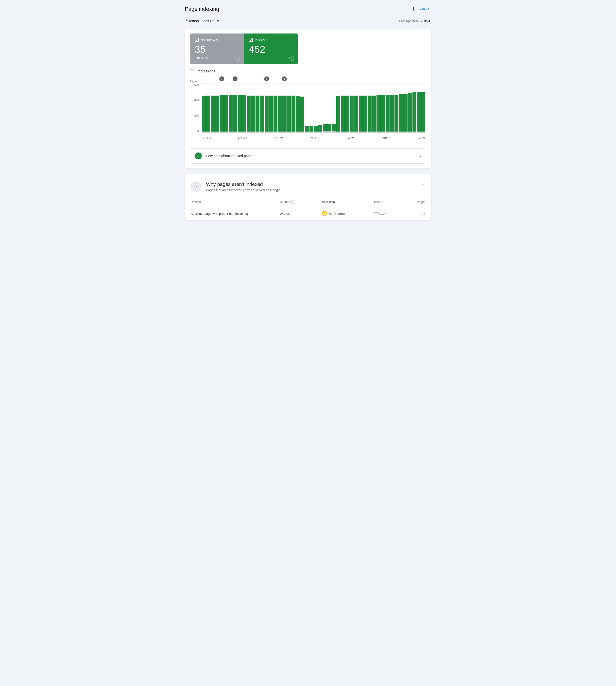  I want to click on export-button: ⬇ EXPORT, so click(421, 9).